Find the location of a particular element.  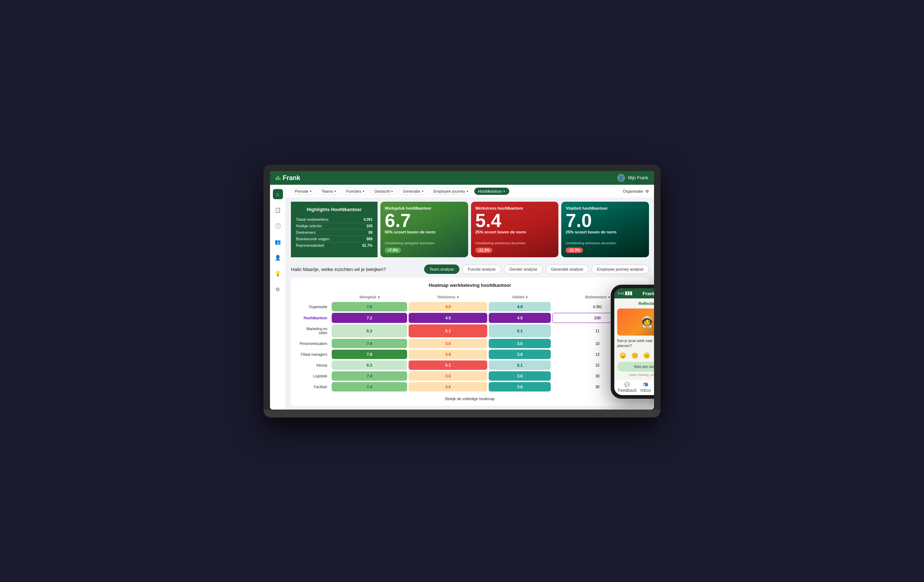

werkstress-card: Werkstress hoofdkantoor 5.4 25% scoort b… is located at coordinates (515, 229).